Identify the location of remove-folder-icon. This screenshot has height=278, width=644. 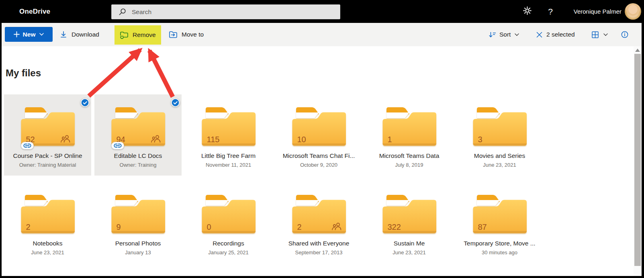
(124, 35).